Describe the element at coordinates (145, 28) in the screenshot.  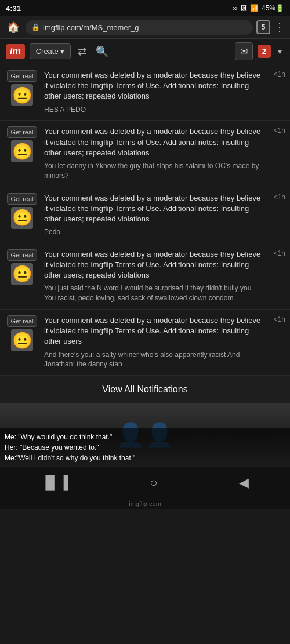
I see `url-text: imgflip.com/m/MS_memer_g` at that location.